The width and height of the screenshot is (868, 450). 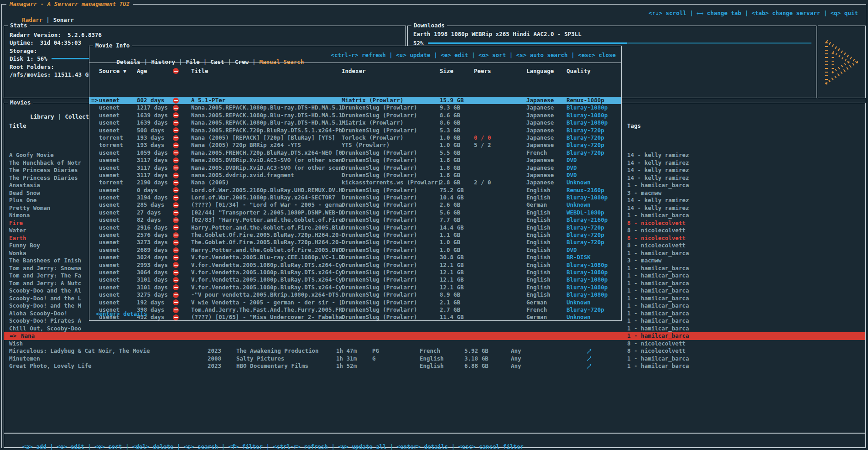 I want to click on version-label: Radarr Version:, so click(x=36, y=35).